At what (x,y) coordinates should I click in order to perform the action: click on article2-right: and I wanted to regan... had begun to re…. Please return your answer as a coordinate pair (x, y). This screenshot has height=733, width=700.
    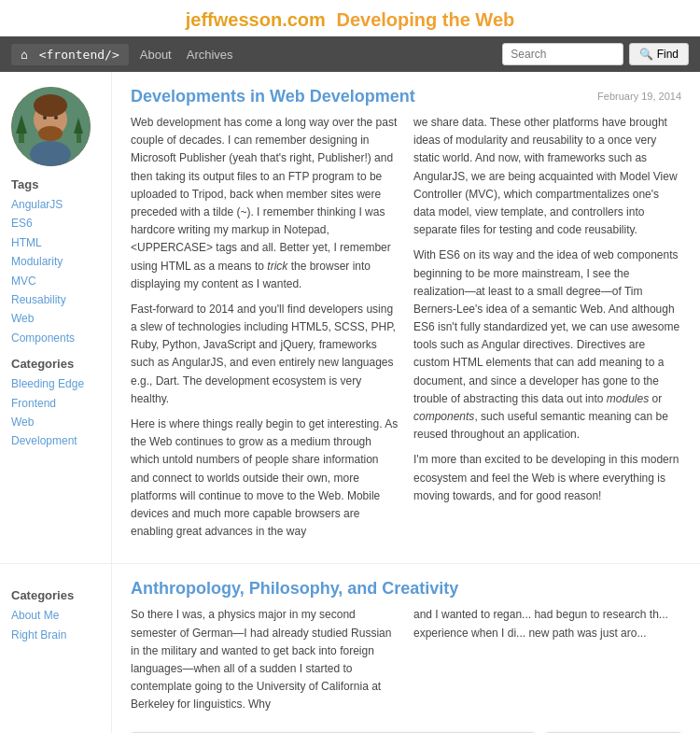
    Looking at the image, I should click on (547, 663).